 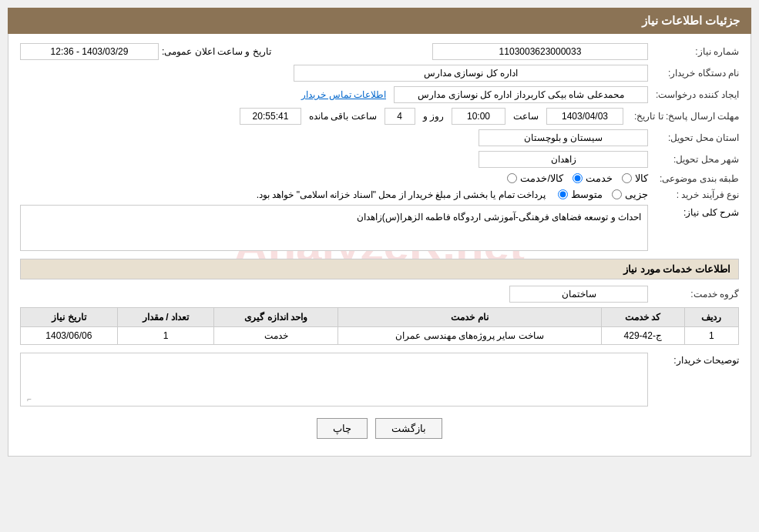 I want to click on services-section-title: اطلاعات خدمات مورد نیاز, so click(x=379, y=269).